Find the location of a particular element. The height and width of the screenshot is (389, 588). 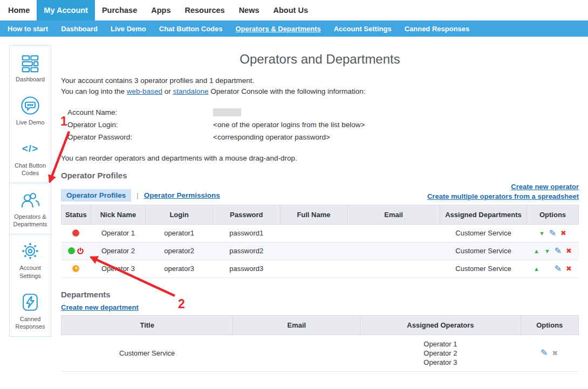

subnav-chat-button-codes: Chat Button Codes is located at coordinates (191, 29).